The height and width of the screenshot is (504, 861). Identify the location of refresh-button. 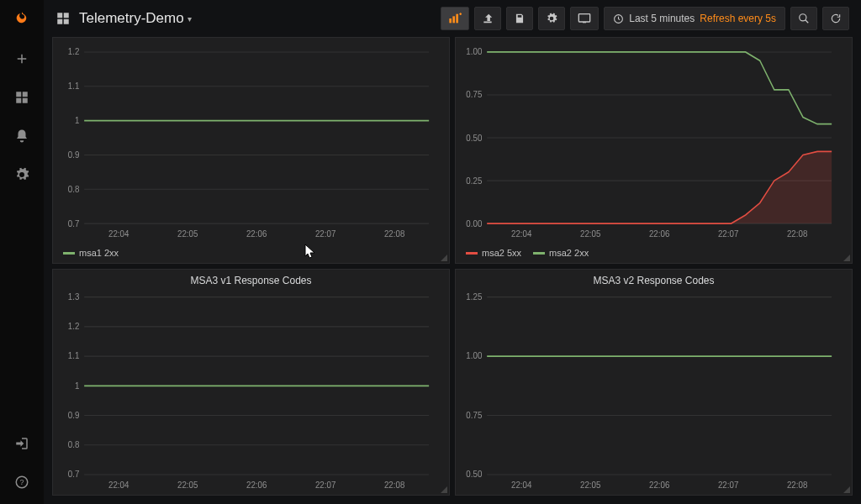
(836, 18).